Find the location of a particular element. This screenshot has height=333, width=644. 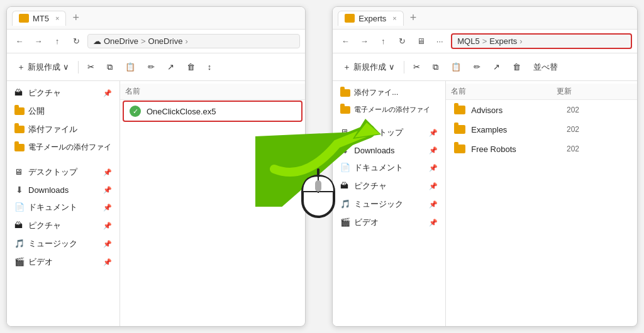

right-delete-btn: 🗑 is located at coordinates (517, 67).